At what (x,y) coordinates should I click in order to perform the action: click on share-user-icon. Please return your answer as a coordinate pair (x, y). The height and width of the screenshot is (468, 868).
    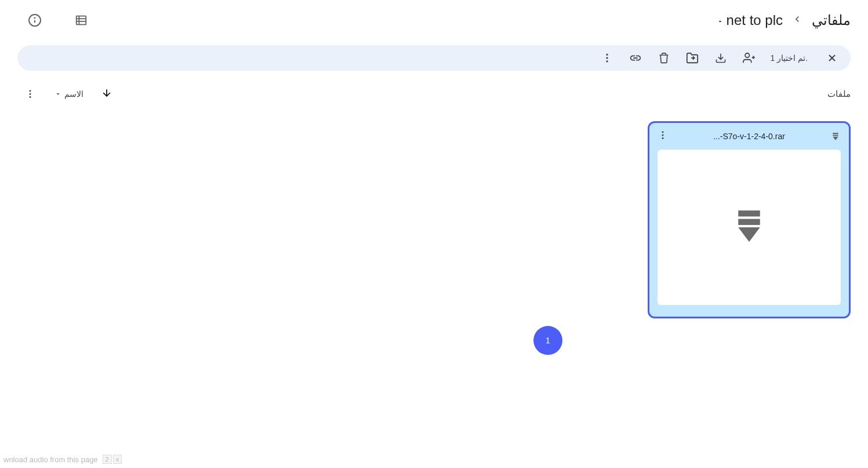
    Looking at the image, I should click on (749, 58).